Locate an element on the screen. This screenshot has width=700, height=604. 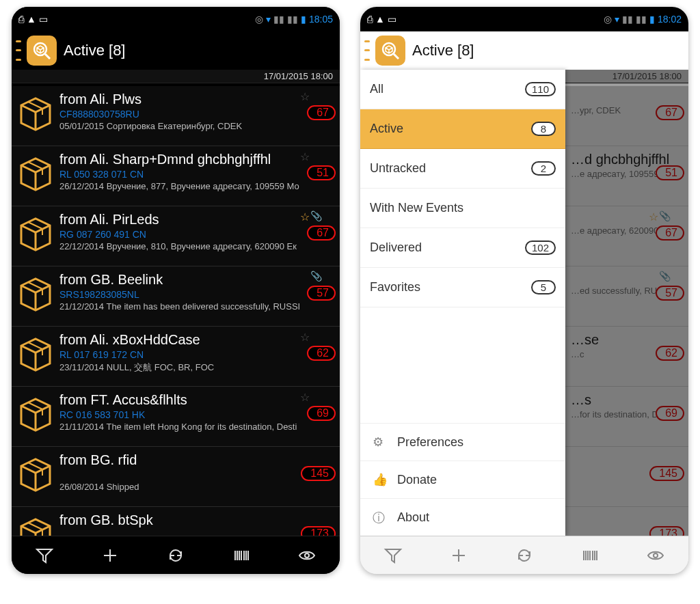
list-item: from Ali. Plws CF8888030758RU 05/01/2015… is located at coordinates (176, 116).